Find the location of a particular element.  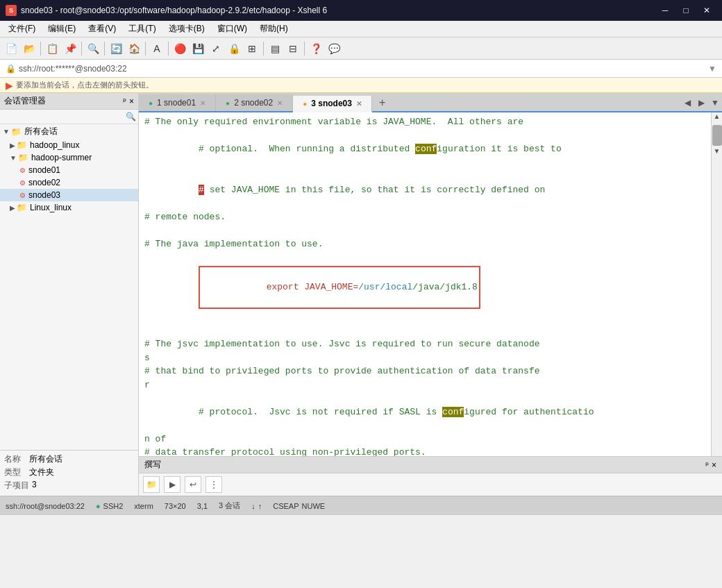

address-dropdown-icon: ▼ is located at coordinates (712, 69).